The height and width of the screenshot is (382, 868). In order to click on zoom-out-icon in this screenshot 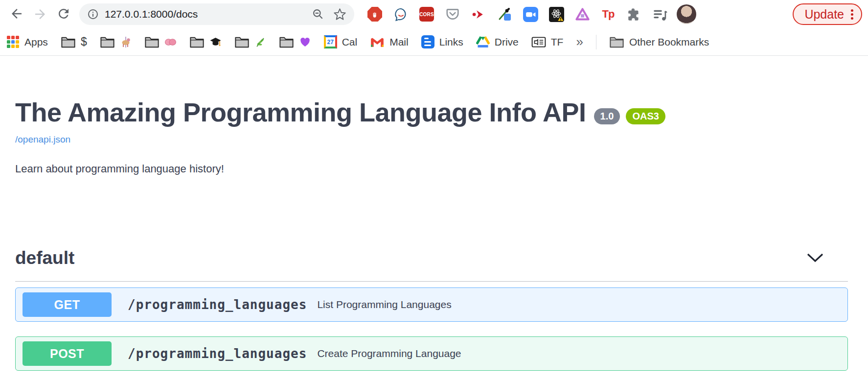, I will do `click(318, 14)`.